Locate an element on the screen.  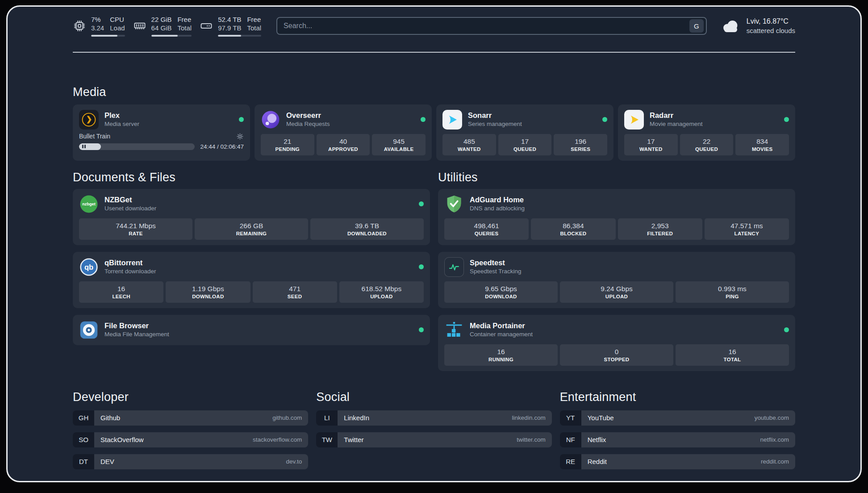
bookmark-name: Netflix is located at coordinates (597, 439).